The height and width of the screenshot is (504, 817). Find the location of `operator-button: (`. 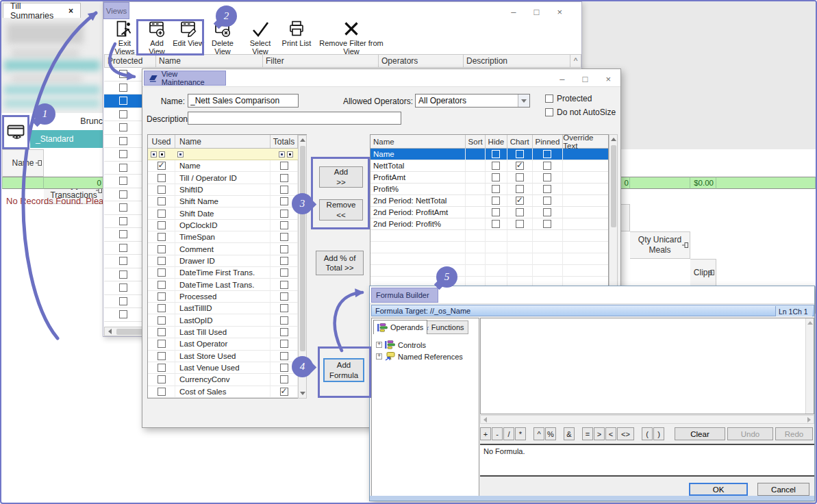

operator-button: ( is located at coordinates (647, 434).